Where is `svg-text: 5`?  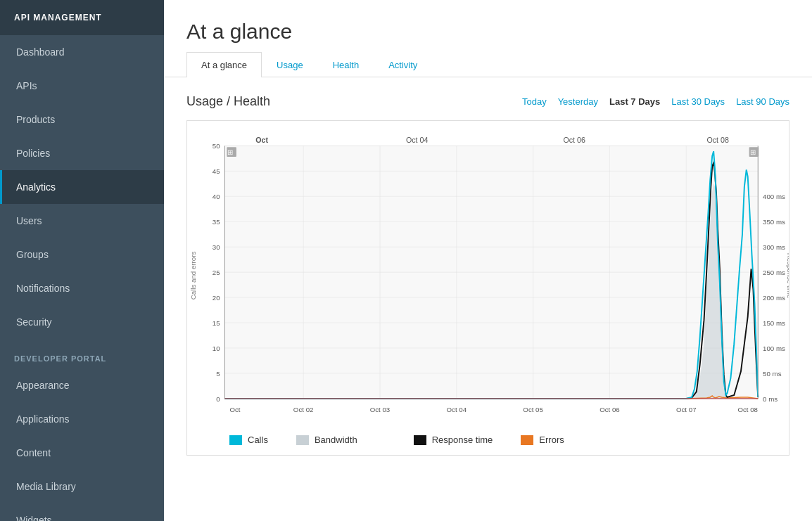
svg-text: 5 is located at coordinates (218, 374).